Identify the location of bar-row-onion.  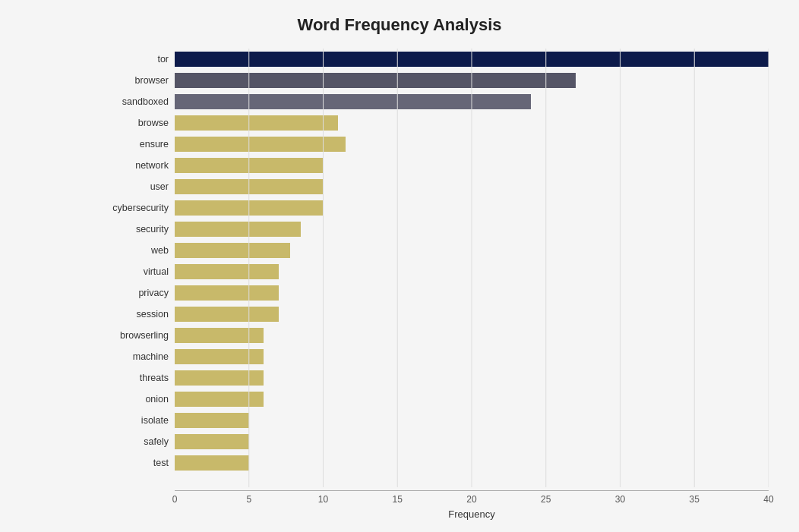
(472, 399).